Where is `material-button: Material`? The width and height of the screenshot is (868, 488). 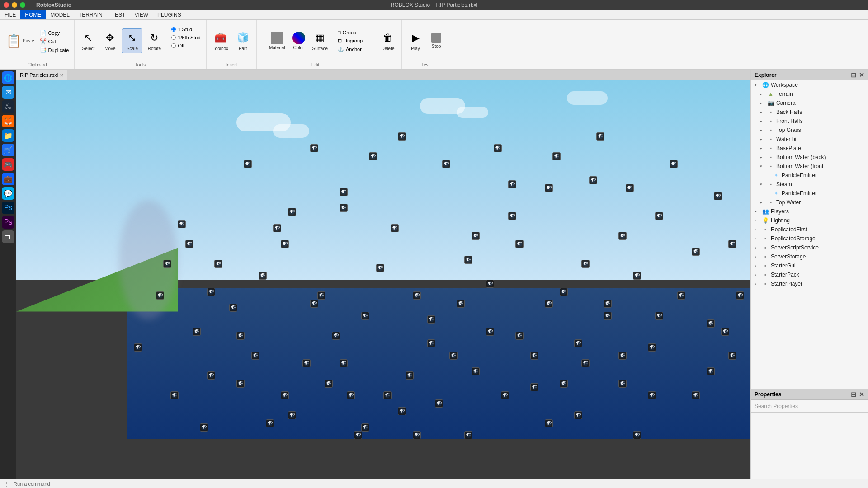
material-button: Material is located at coordinates (277, 41).